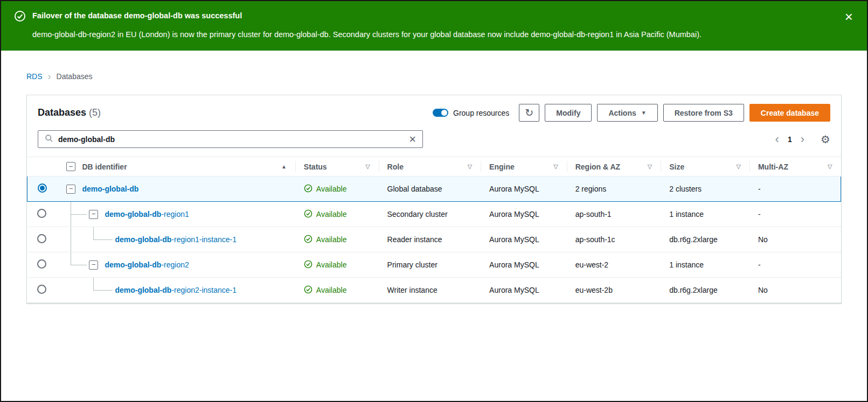 The image size is (868, 402). What do you see at coordinates (204, 239) in the screenshot?
I see `db-suffix: -region1-instance-1` at bounding box center [204, 239].